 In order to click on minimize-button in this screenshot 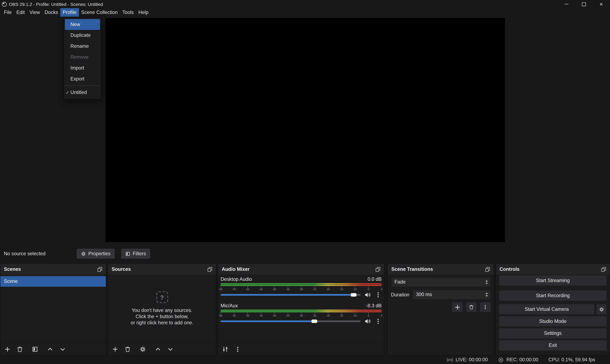, I will do `click(566, 4)`.